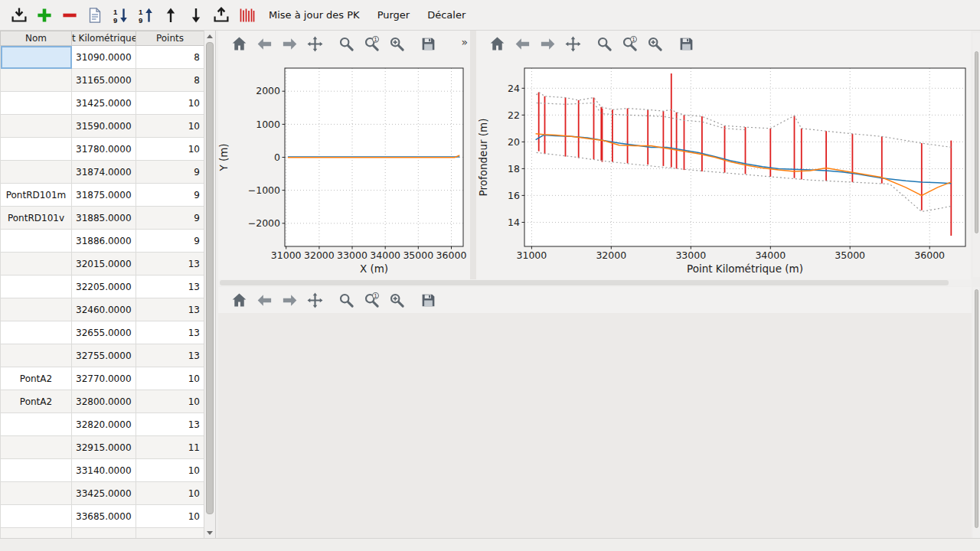 The height and width of the screenshot is (551, 980). I want to click on cell-nom: PontRD101v, so click(37, 218).